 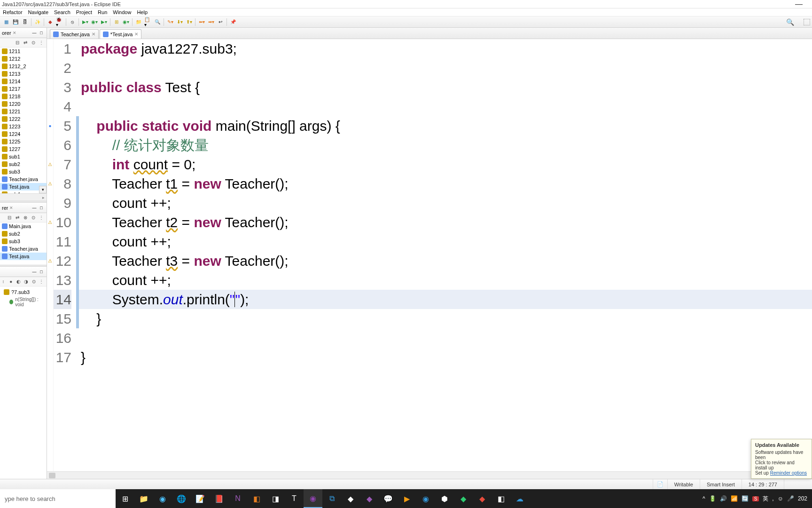 What do you see at coordinates (6, 22) in the screenshot?
I see `new-button: ▦` at bounding box center [6, 22].